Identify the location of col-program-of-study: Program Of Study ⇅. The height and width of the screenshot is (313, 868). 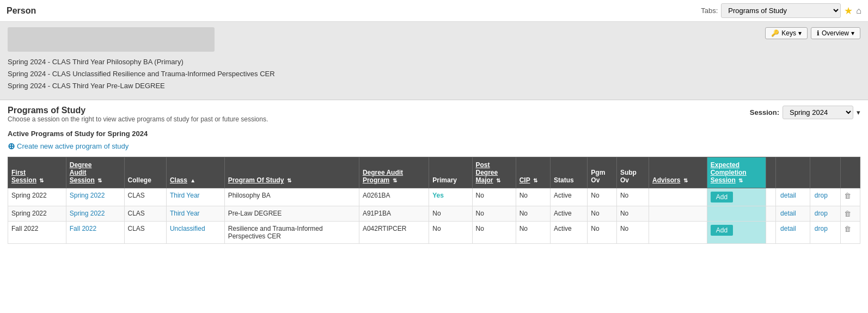
(292, 173).